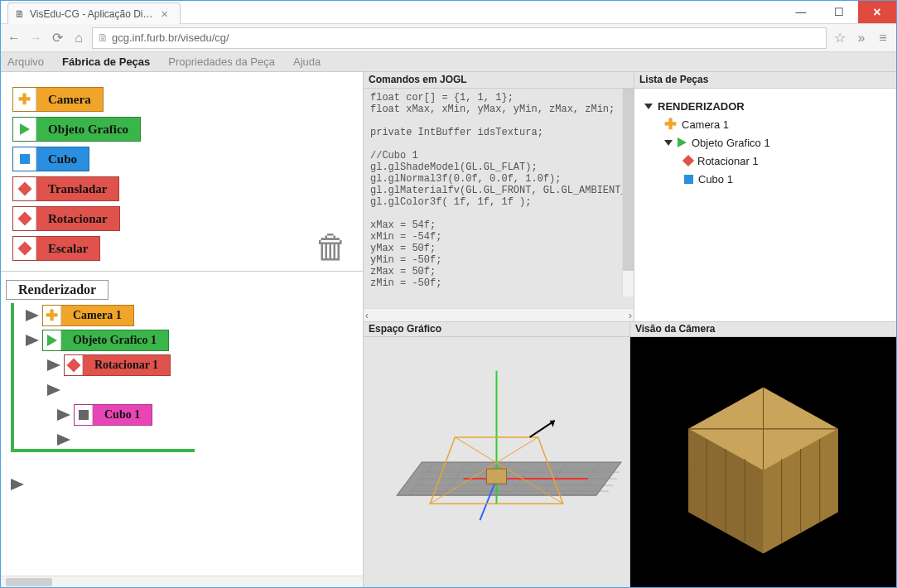 The width and height of the screenshot is (897, 588). What do you see at coordinates (497, 462) in the screenshot?
I see `espaco-grafico-viewport` at bounding box center [497, 462].